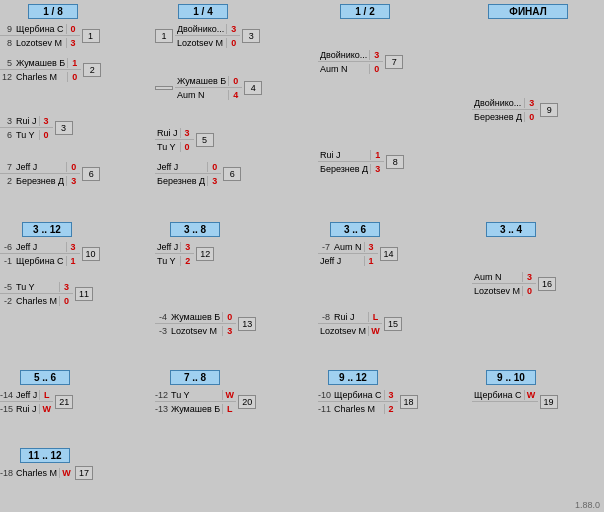  I want to click on round-7-8-label: 7 .. 8, so click(195, 378).